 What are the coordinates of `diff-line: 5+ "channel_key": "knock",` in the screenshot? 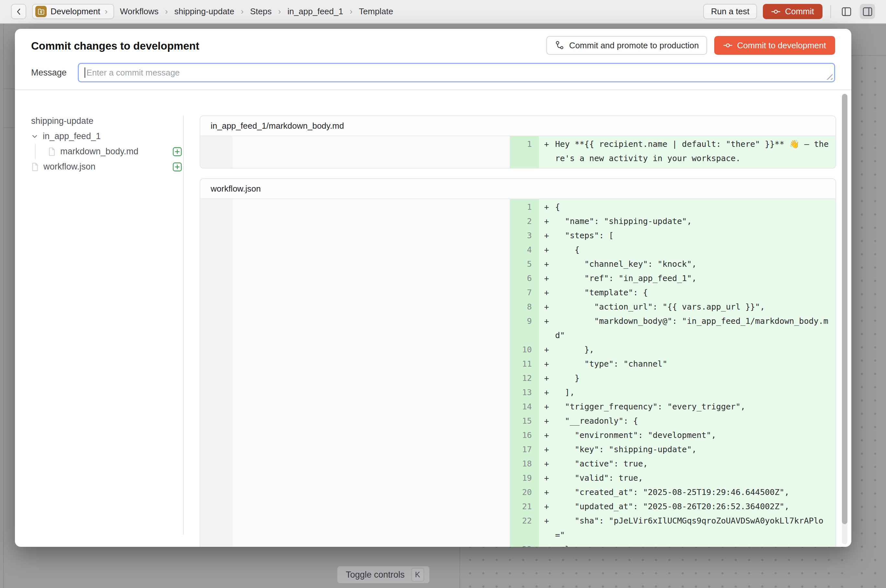 It's located at (518, 264).